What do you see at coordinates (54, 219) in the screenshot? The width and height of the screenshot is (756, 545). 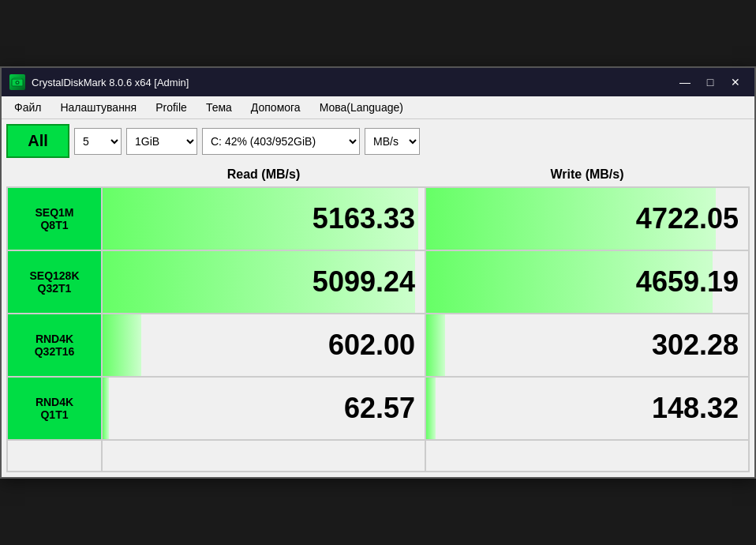 I see `row-label: SEQ1MQ8T1` at bounding box center [54, 219].